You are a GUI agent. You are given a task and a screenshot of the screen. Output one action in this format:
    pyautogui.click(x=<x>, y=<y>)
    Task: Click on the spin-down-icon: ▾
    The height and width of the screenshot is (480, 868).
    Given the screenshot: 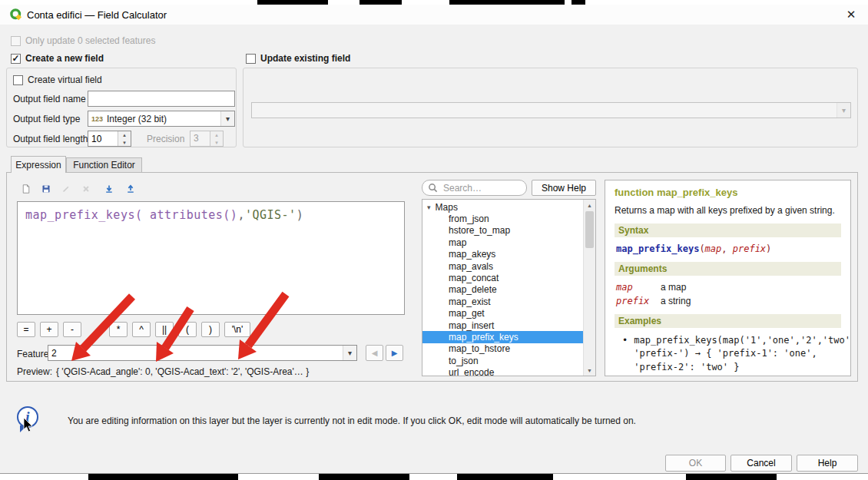 What is the action you would take?
    pyautogui.click(x=124, y=143)
    